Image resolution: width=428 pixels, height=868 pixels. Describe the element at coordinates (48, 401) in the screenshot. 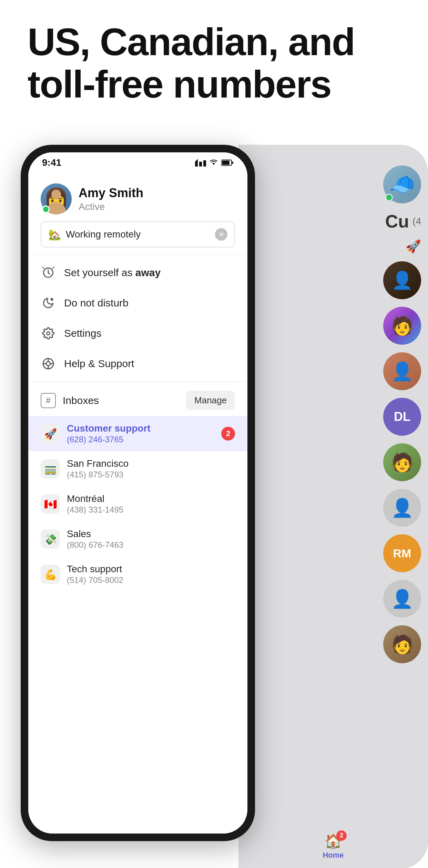

I see `inboxes-icon: #` at that location.